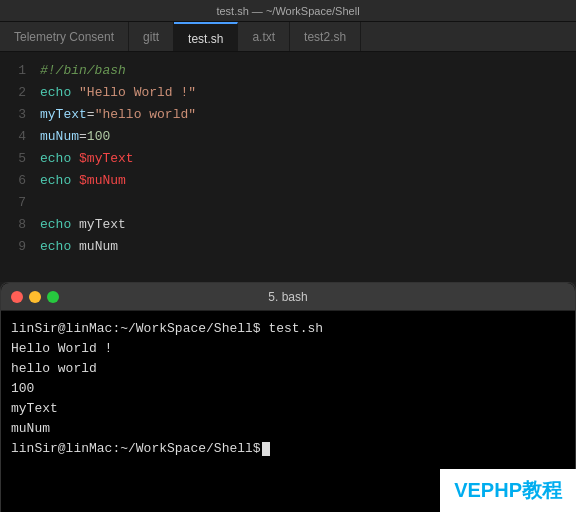  What do you see at coordinates (288, 11) in the screenshot?
I see `title-bar-text: test.sh — ~/WorkSpace/Shell` at bounding box center [288, 11].